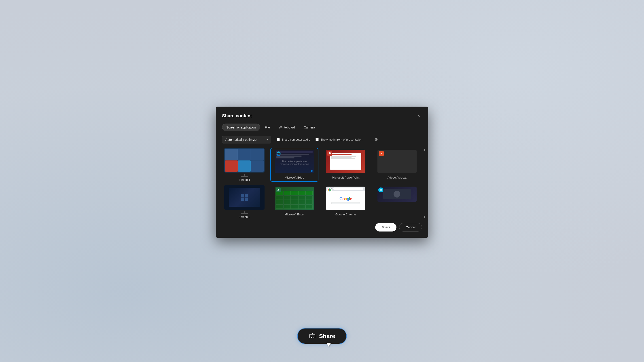 The image size is (644, 362). I want to click on app-item-edge: 10X better experiencesthan in-person int…, so click(294, 165).